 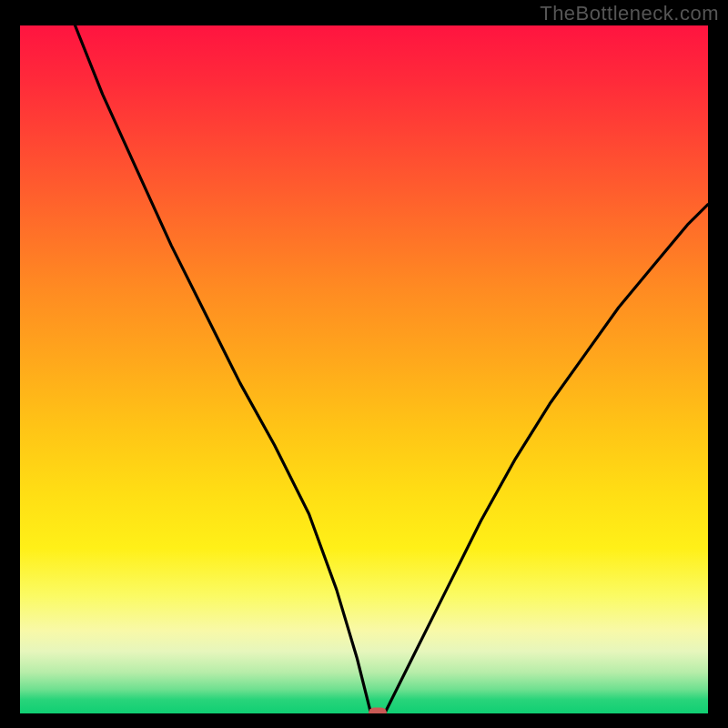 I want to click on optimal-marker, so click(x=378, y=712).